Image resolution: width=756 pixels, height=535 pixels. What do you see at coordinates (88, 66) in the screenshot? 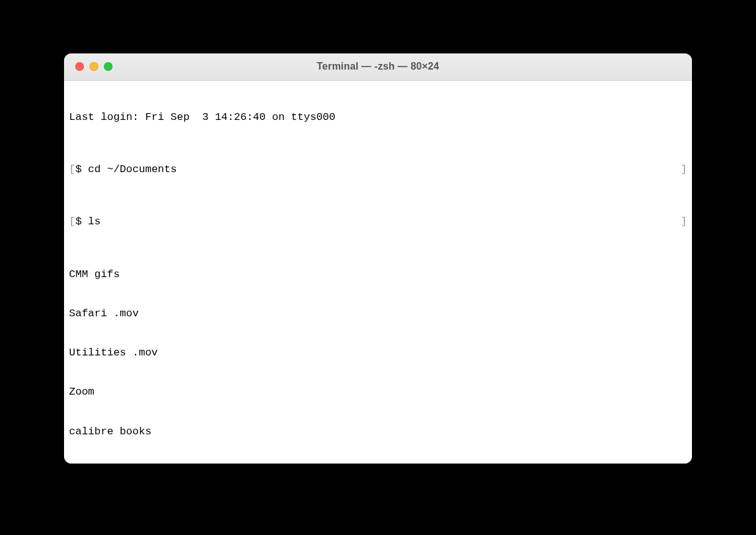
I see `traffic-lights` at bounding box center [88, 66].